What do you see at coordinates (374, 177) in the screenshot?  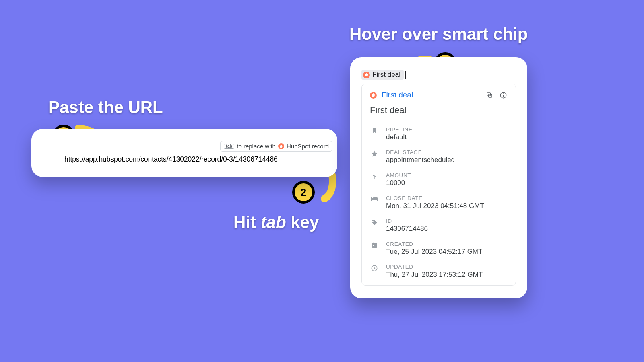 I see `dollar-icon` at bounding box center [374, 177].